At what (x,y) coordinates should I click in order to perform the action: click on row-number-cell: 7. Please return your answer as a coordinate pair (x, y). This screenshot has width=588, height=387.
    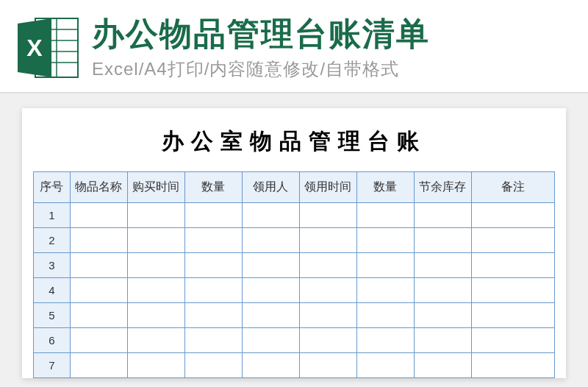
    Looking at the image, I should click on (52, 366).